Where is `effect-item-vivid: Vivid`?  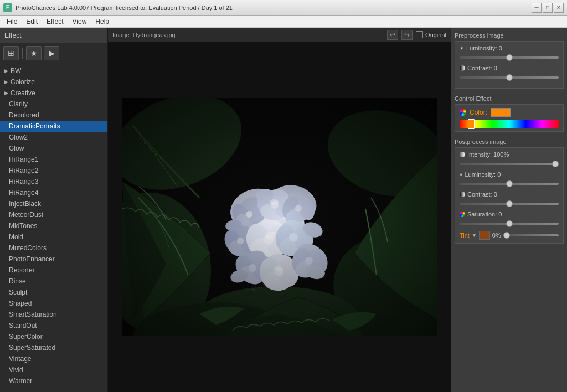 effect-item-vivid: Vivid is located at coordinates (54, 370).